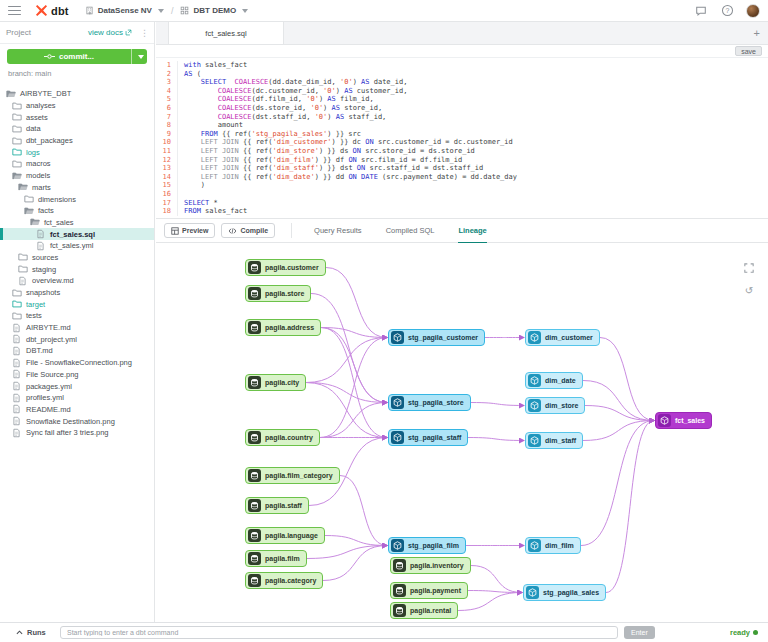 The image size is (768, 642). Describe the element at coordinates (749, 290) in the screenshot. I see `reset-view-icon: ↺` at that location.